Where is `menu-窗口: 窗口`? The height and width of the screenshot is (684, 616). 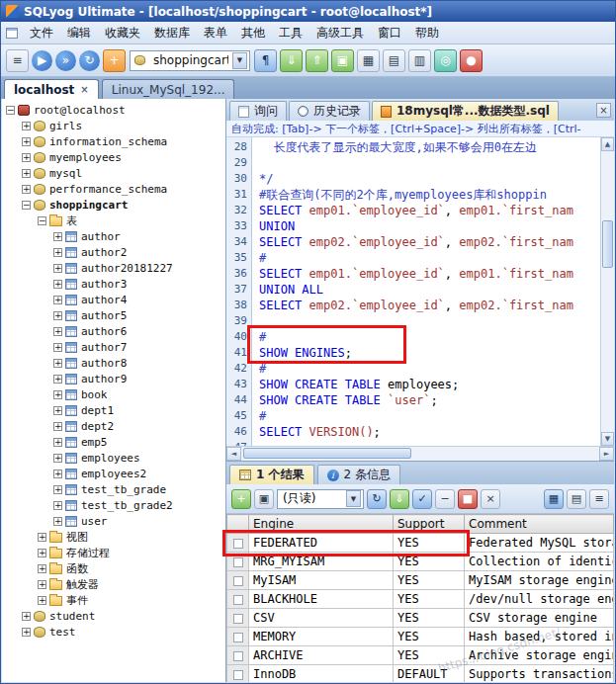 menu-窗口: 窗口 is located at coordinates (390, 34).